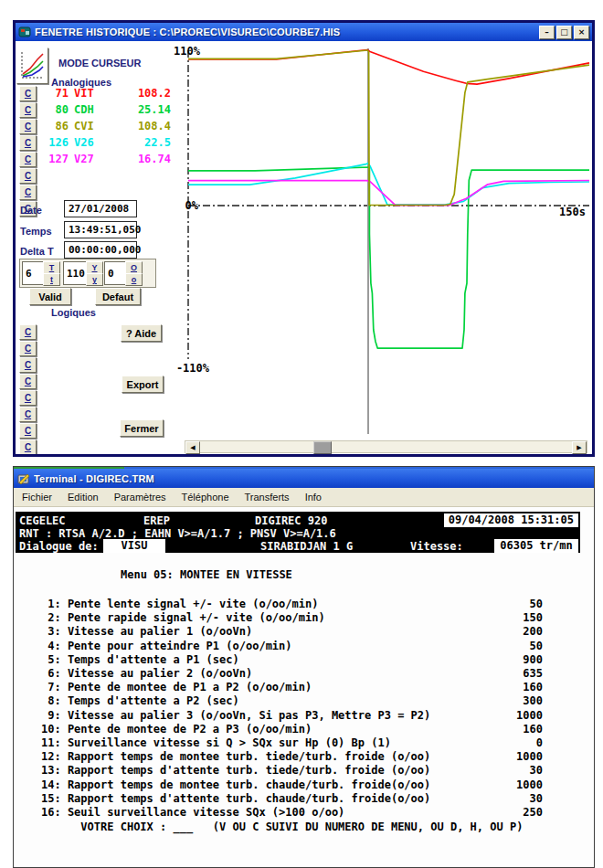 This screenshot has width=603, height=868. Describe the element at coordinates (100, 63) in the screenshot. I see `mode-curseur-label: MODE CURSEUR` at that location.